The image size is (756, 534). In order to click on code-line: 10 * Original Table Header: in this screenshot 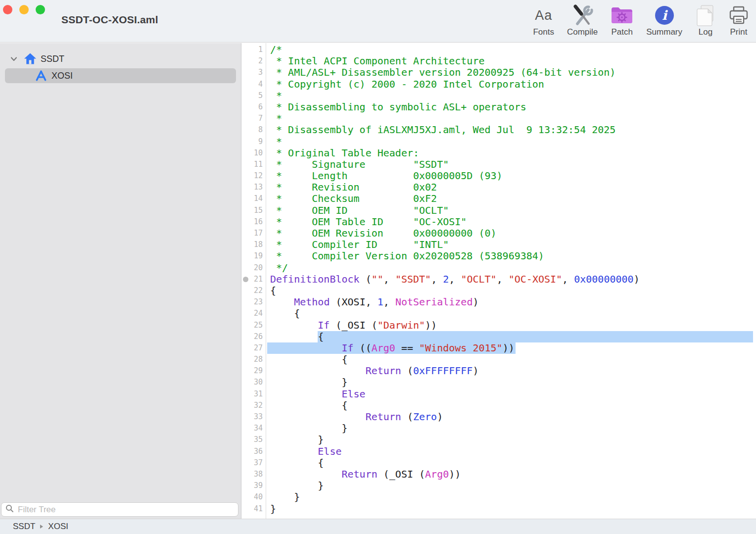, I will do `click(499, 153)`.